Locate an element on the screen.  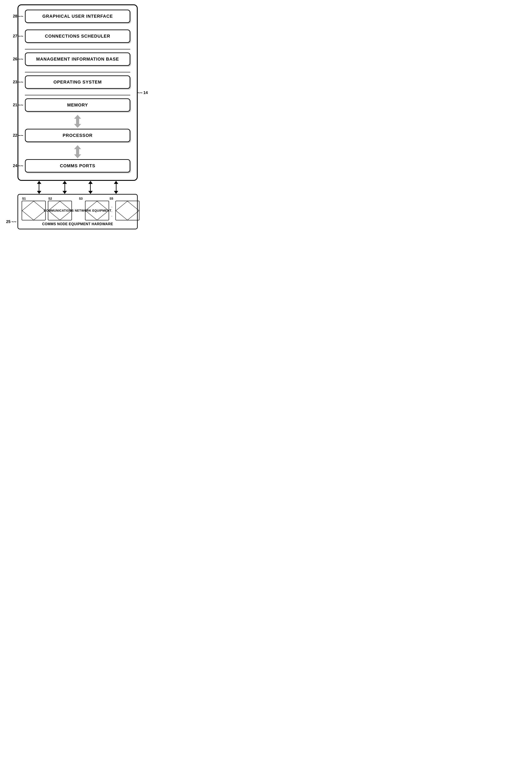
page: ~~ 14 28 ~~ GRAPHICAL USER INTERFACE is located at coordinates (75, 117).